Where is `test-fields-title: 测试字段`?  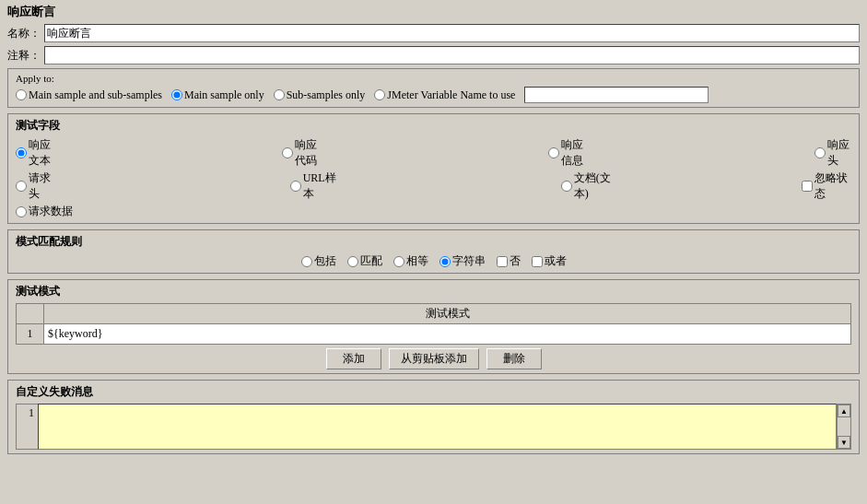
test-fields-title: 测试字段 is located at coordinates (433, 125).